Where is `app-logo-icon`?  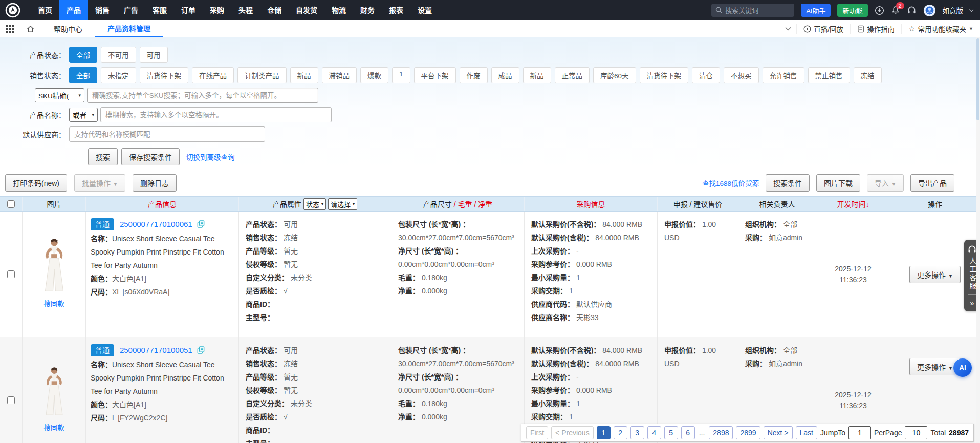
app-logo-icon is located at coordinates (13, 10).